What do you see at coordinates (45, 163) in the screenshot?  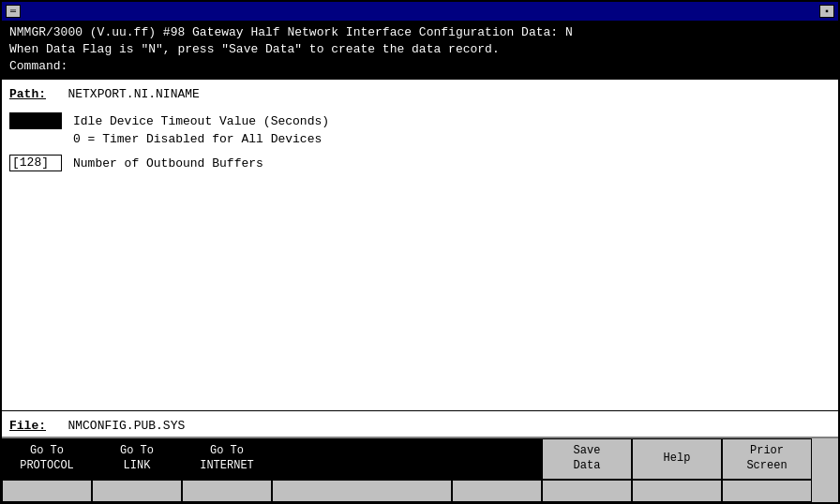 I see `outbound-buffers-bracket-close: ]` at bounding box center [45, 163].